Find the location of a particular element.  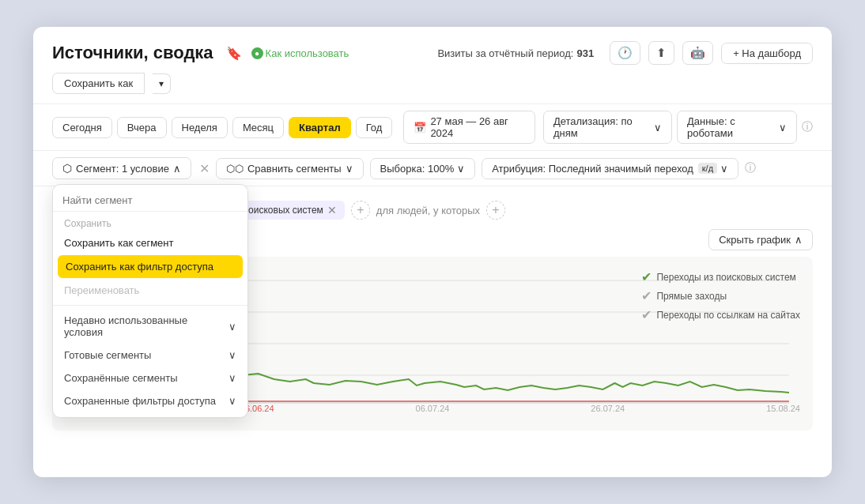

detail-selector: Детализация: по дням ∨ is located at coordinates (607, 127).